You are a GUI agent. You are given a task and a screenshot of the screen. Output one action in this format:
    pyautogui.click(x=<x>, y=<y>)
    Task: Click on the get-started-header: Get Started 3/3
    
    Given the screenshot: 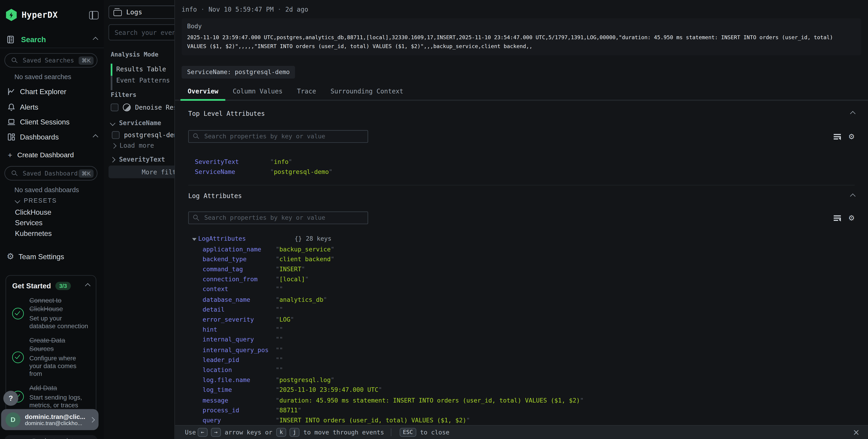 What is the action you would take?
    pyautogui.click(x=51, y=286)
    